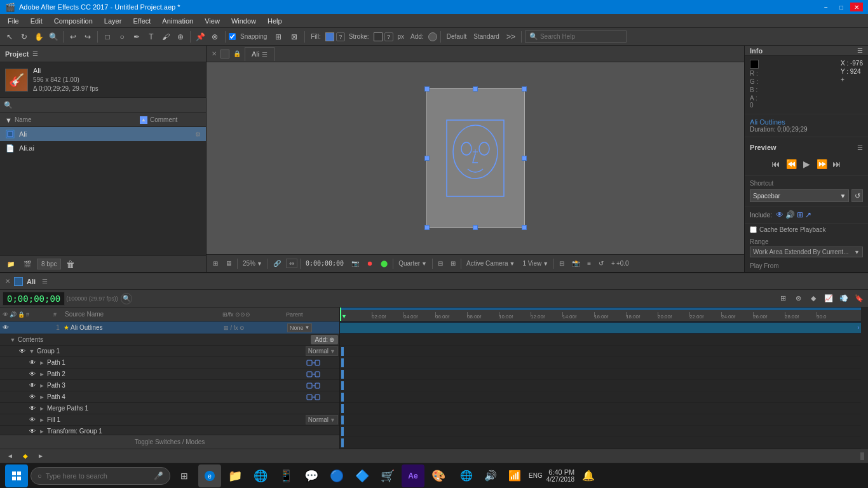  I want to click on taskbar-task-view: ⊞, so click(184, 476).